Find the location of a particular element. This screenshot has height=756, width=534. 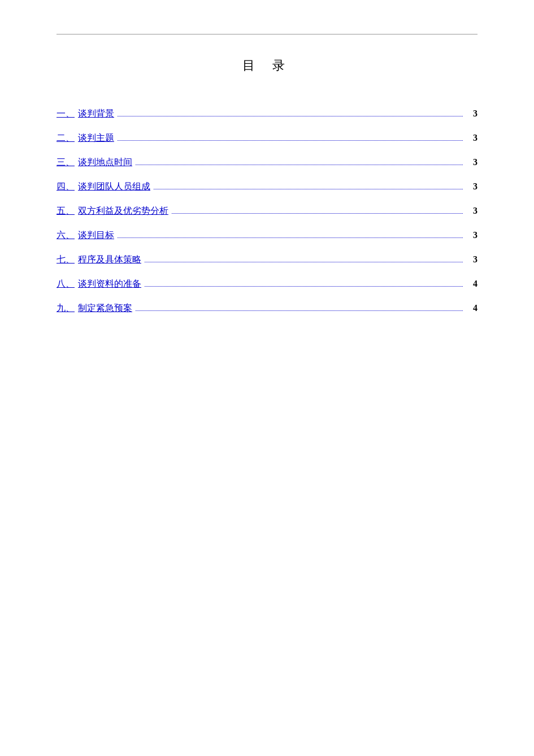

toc-item: 九、制定紧急预案4 is located at coordinates (267, 309).